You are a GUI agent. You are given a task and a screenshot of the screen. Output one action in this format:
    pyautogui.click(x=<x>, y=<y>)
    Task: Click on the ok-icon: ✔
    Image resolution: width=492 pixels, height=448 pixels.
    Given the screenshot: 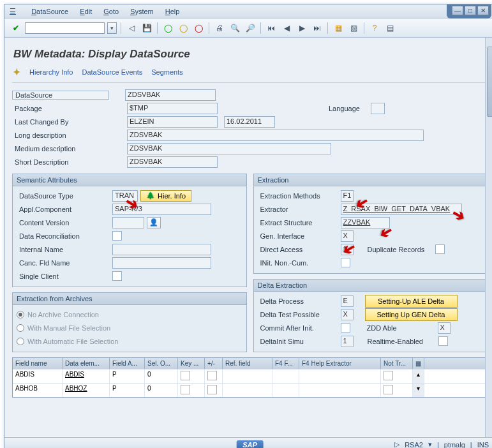 What is the action you would take?
    pyautogui.click(x=16, y=28)
    